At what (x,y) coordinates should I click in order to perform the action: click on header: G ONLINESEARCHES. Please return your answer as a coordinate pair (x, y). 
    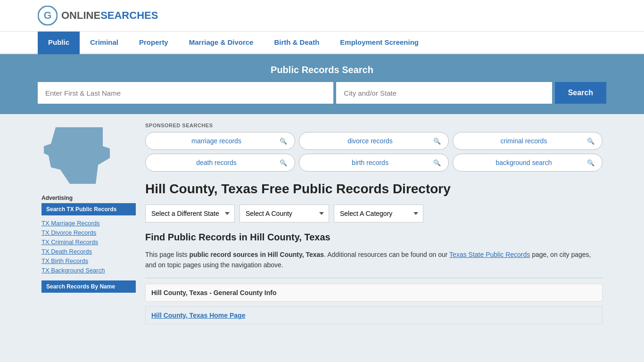
    Looking at the image, I should click on (322, 16).